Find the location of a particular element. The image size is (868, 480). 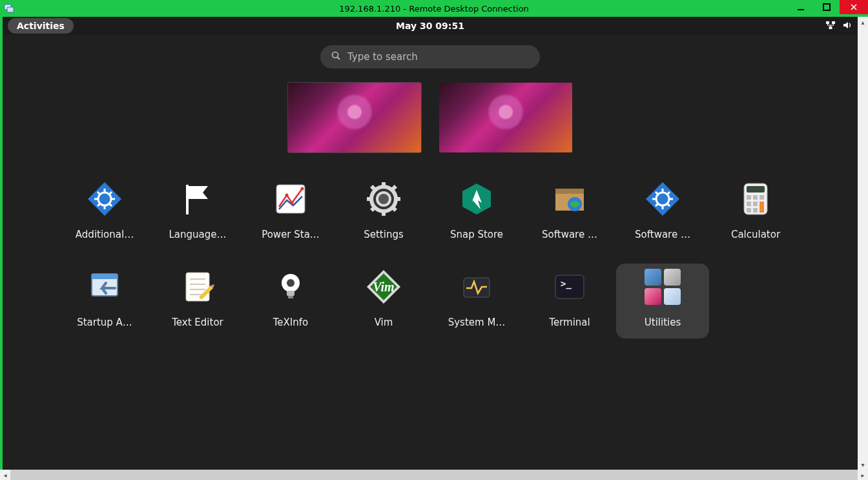

app-label: Settings is located at coordinates (384, 235).